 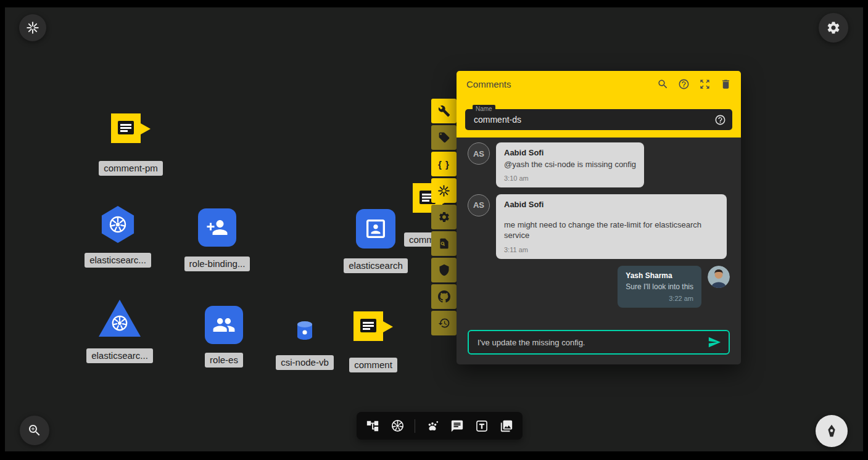 I want to click on braces-button: { }, so click(x=444, y=164).